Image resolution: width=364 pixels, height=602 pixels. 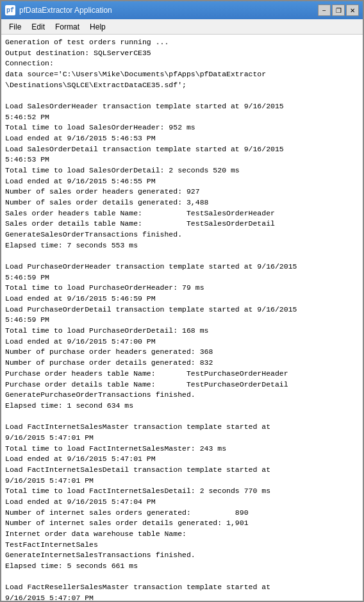 What do you see at coordinates (10, 10) in the screenshot?
I see `app-icon: pf` at bounding box center [10, 10].